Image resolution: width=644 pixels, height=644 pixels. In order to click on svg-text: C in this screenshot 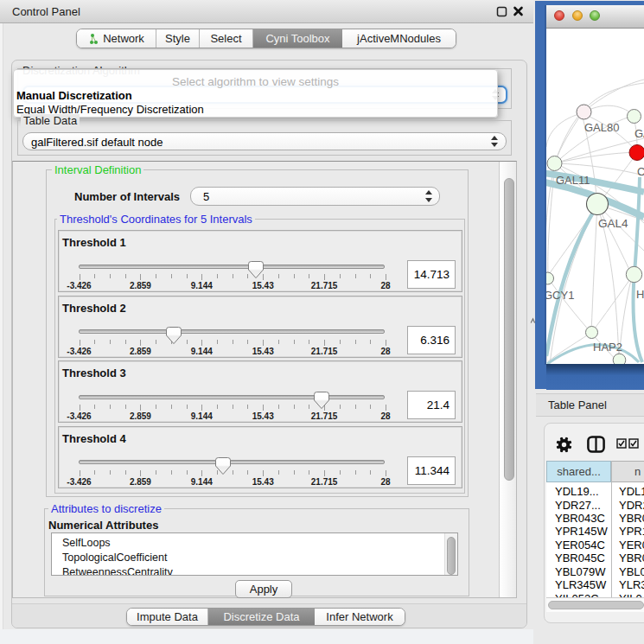, I will do `click(641, 171)`.